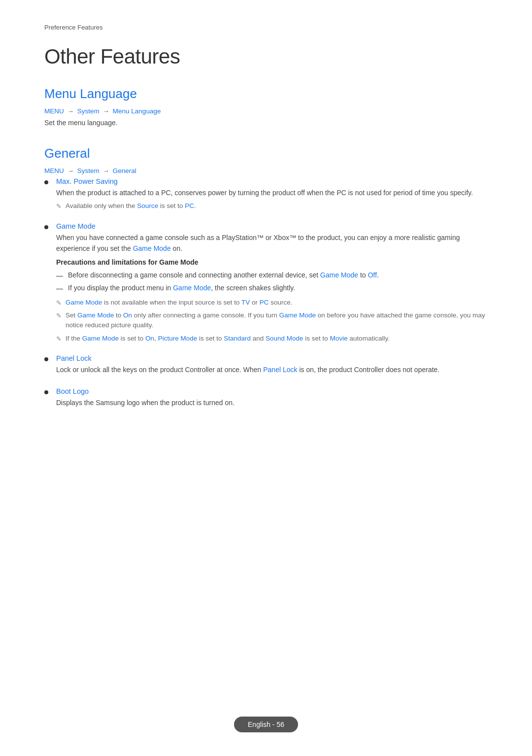 This screenshot has height=756, width=532. I want to click on dash-item-1: — Before disconnecting a game console an…, so click(272, 275).